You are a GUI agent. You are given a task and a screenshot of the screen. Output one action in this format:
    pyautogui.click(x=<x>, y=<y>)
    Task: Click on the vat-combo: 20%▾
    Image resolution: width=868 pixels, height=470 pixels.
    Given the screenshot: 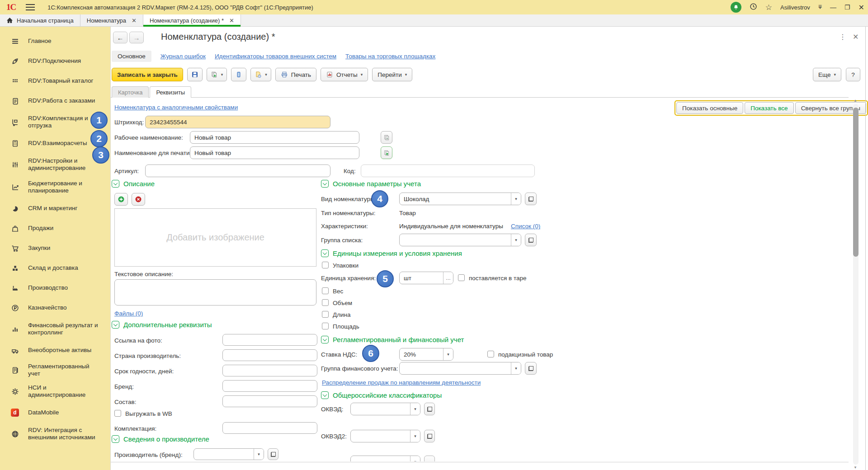 What is the action you would take?
    pyautogui.click(x=426, y=354)
    